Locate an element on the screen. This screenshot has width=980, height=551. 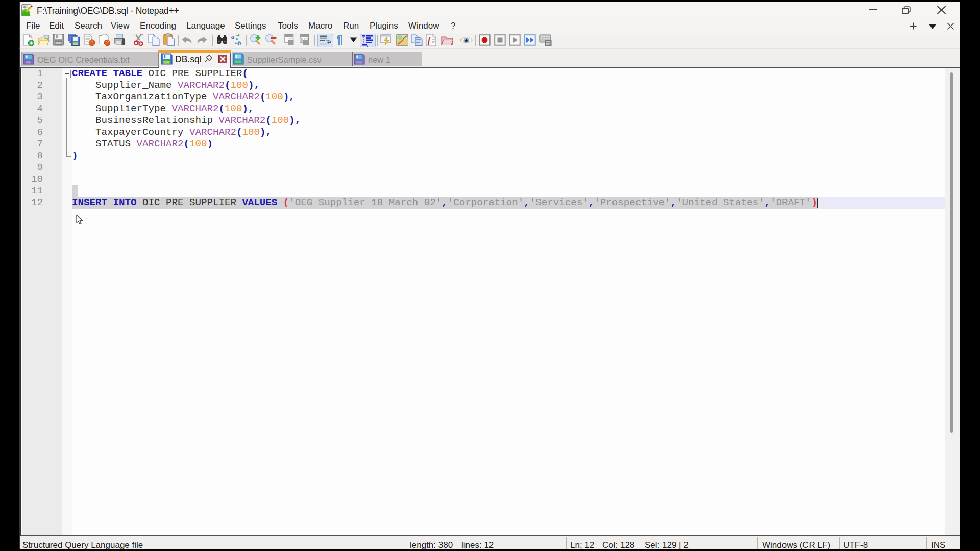
svg-text: a is located at coordinates (233, 37).